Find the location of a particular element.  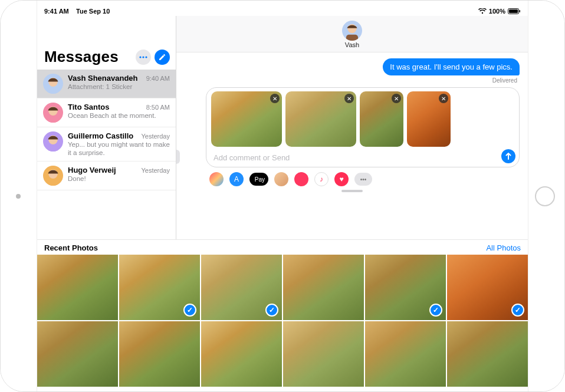

status-right: 100% is located at coordinates (500, 11).